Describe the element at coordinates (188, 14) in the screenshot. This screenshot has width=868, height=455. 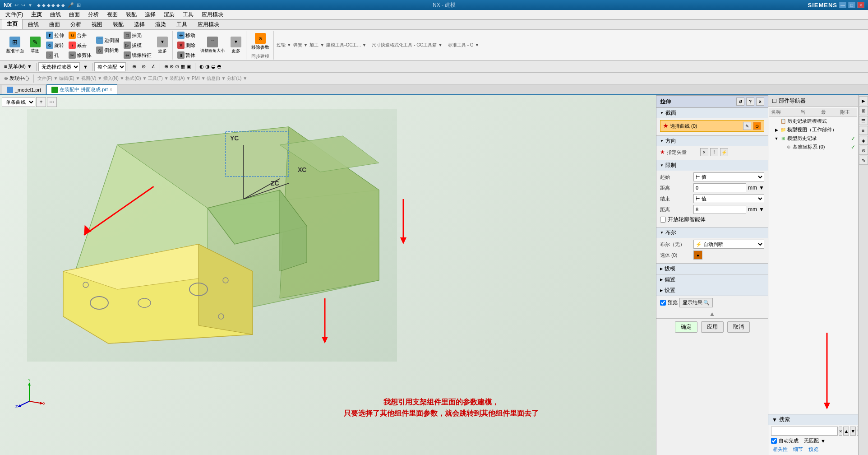
I see `menu-tools: 工具` at that location.